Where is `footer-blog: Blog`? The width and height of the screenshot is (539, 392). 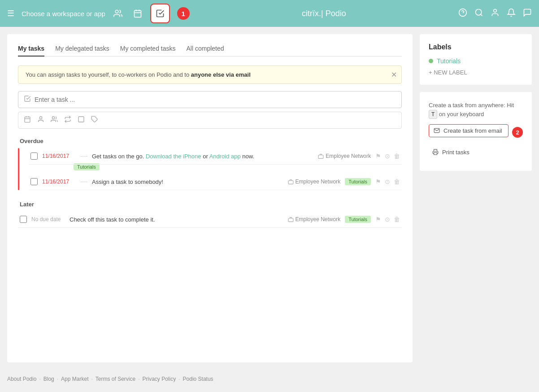 footer-blog: Blog is located at coordinates (49, 379).